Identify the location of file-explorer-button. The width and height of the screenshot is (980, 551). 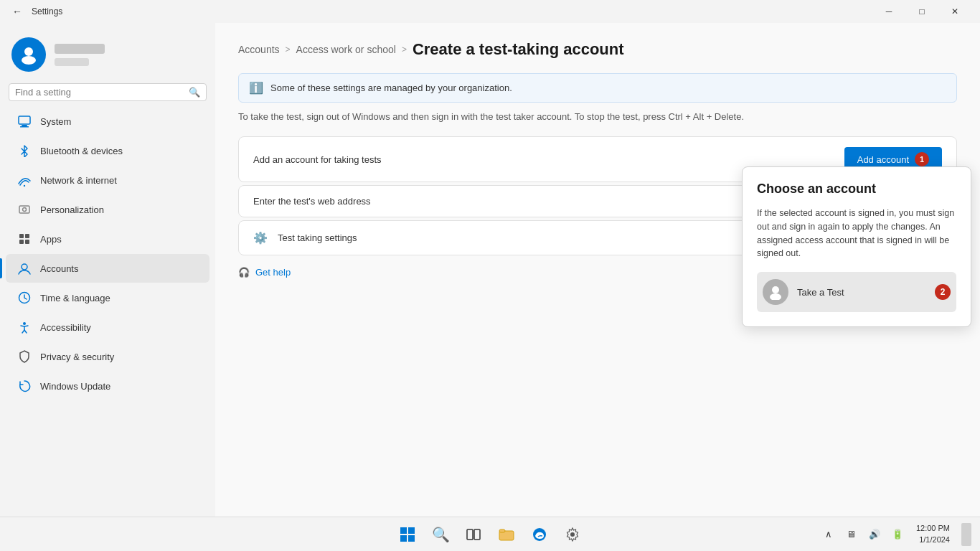
(507, 534).